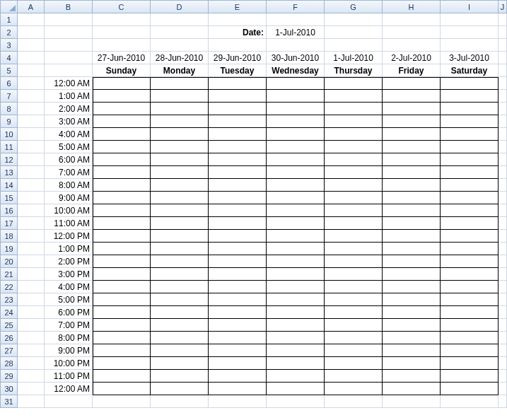  I want to click on cell-A4, so click(31, 58).